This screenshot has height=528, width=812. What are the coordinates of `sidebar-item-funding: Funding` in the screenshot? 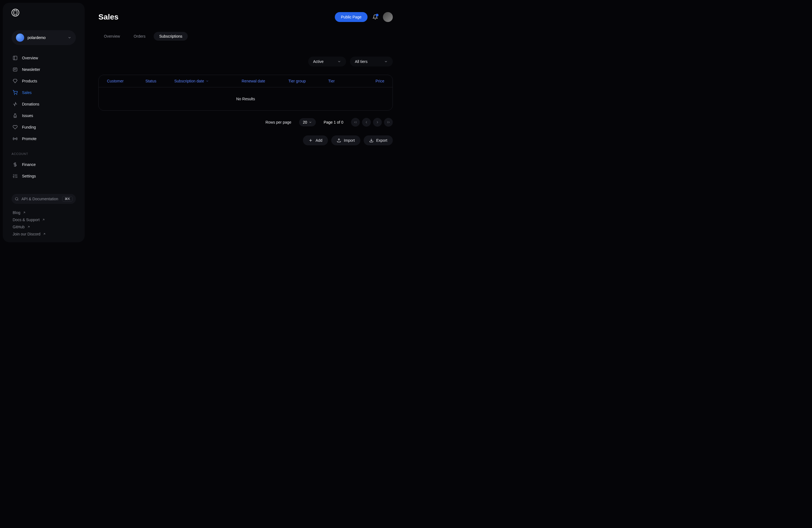 It's located at (44, 127).